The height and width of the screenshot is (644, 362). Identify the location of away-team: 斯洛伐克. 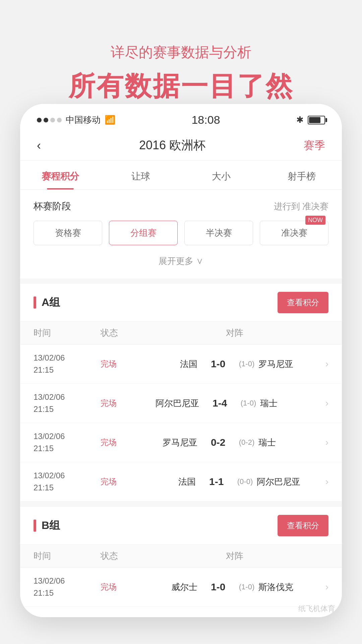
(279, 587).